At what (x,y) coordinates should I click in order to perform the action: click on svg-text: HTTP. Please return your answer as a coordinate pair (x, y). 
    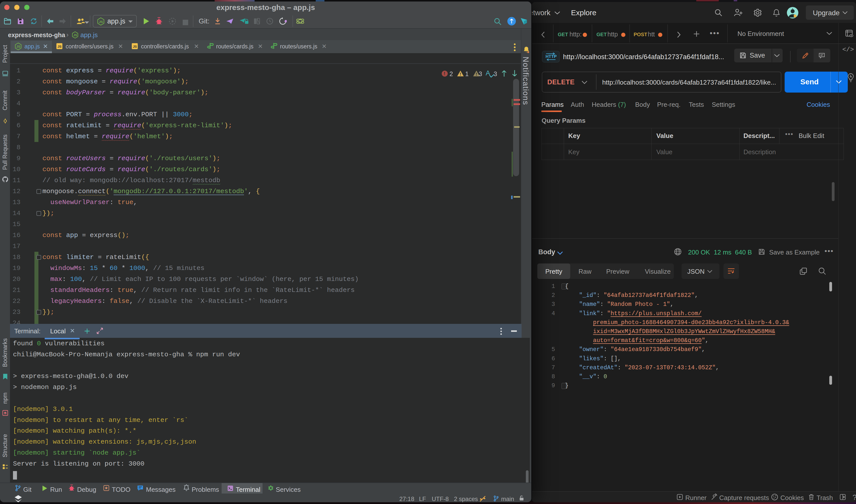
    Looking at the image, I should click on (551, 56).